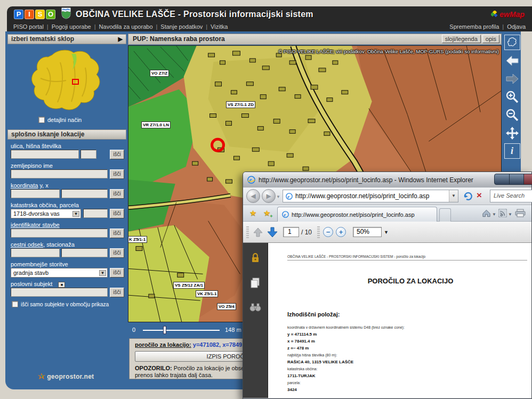 This screenshot has height=399, width=532. What do you see at coordinates (387, 232) in the screenshot?
I see `pdf-toolbar: 1 / 10 − + 50% ▼` at bounding box center [387, 232].